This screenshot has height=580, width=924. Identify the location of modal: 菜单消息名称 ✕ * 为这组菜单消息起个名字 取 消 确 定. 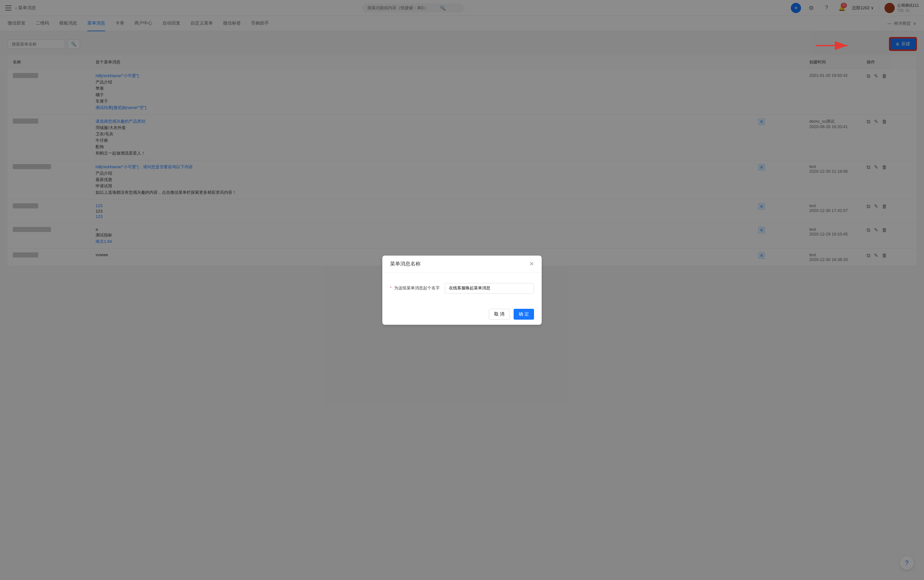
(462, 264).